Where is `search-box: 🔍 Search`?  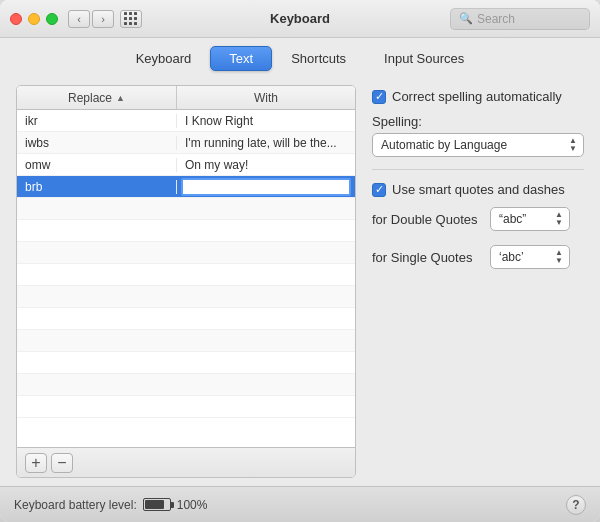
search-box: 🔍 Search is located at coordinates (520, 19).